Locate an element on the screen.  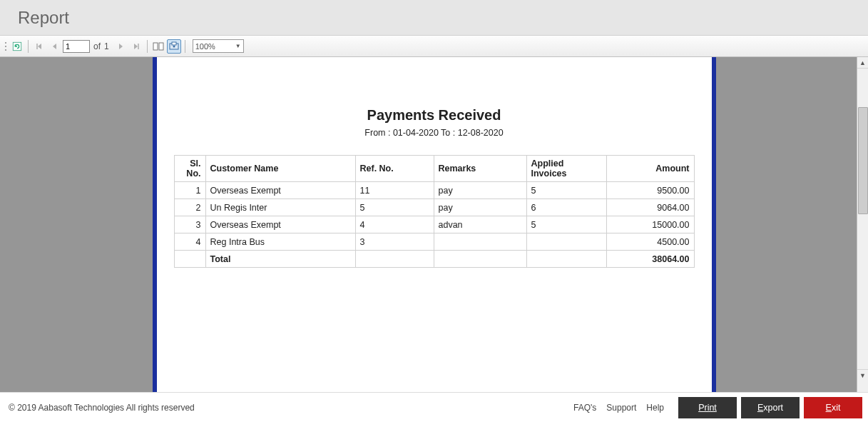
refresh-icon is located at coordinates (17, 46).